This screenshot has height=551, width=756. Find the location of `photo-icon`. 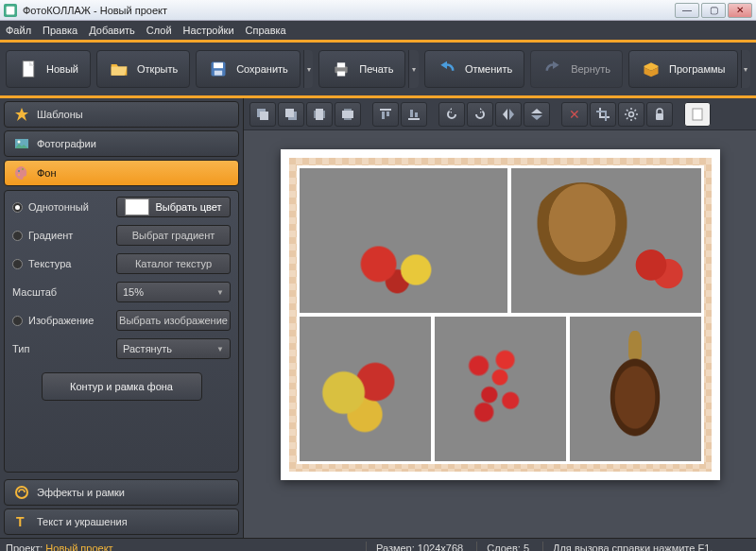

photo-icon is located at coordinates (22, 144).